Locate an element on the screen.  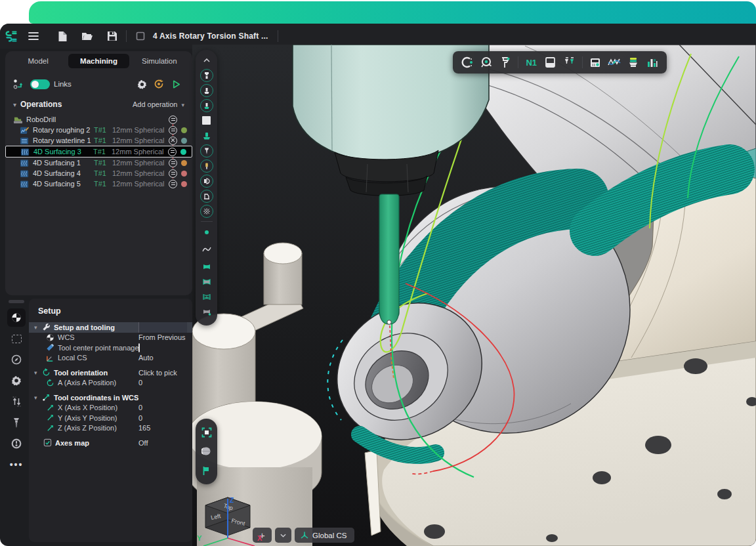
power-ring-icon is located at coordinates (16, 444).